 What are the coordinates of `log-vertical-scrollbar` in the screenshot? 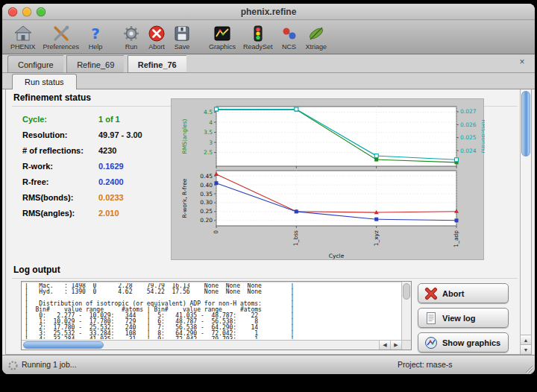 It's located at (406, 311).